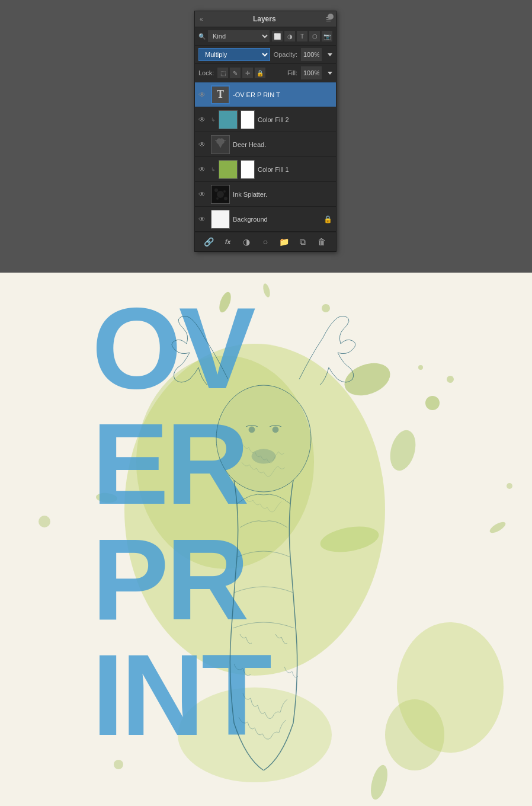  What do you see at coordinates (203, 169) in the screenshot?
I see `eye-icon-colorfill1: 👁` at bounding box center [203, 169].